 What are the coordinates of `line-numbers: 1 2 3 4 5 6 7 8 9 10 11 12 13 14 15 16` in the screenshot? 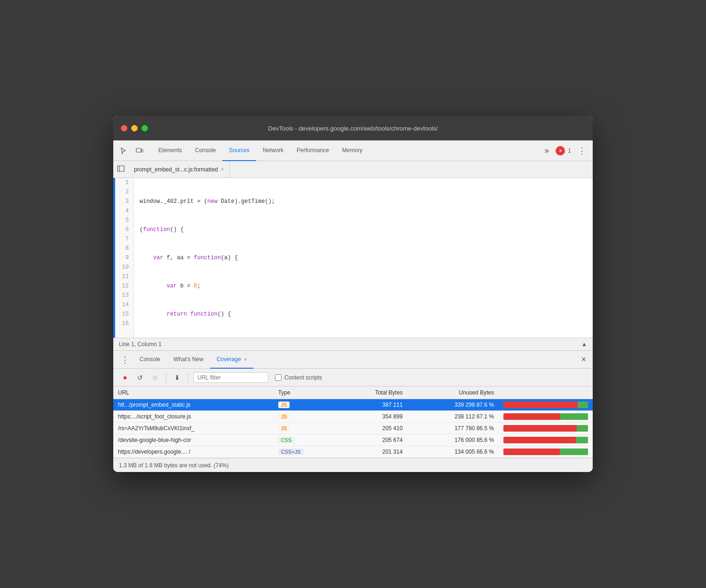 It's located at (125, 258).